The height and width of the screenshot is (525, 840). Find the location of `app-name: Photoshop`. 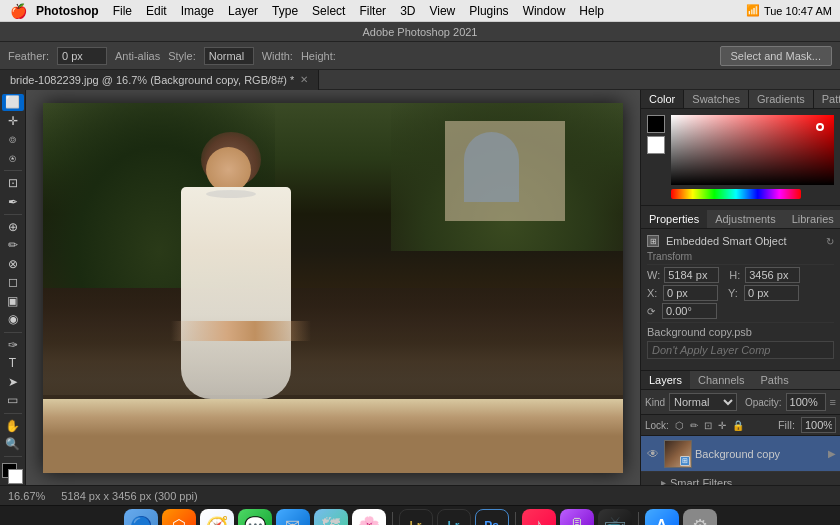

app-name: Photoshop is located at coordinates (68, 11).